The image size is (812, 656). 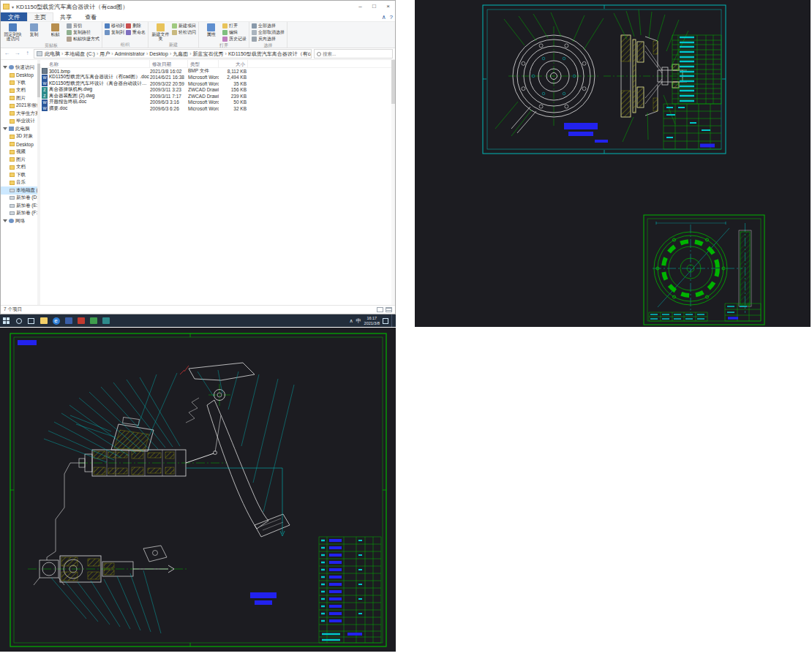 What do you see at coordinates (211, 28) in the screenshot?
I see `properties-icon` at bounding box center [211, 28].